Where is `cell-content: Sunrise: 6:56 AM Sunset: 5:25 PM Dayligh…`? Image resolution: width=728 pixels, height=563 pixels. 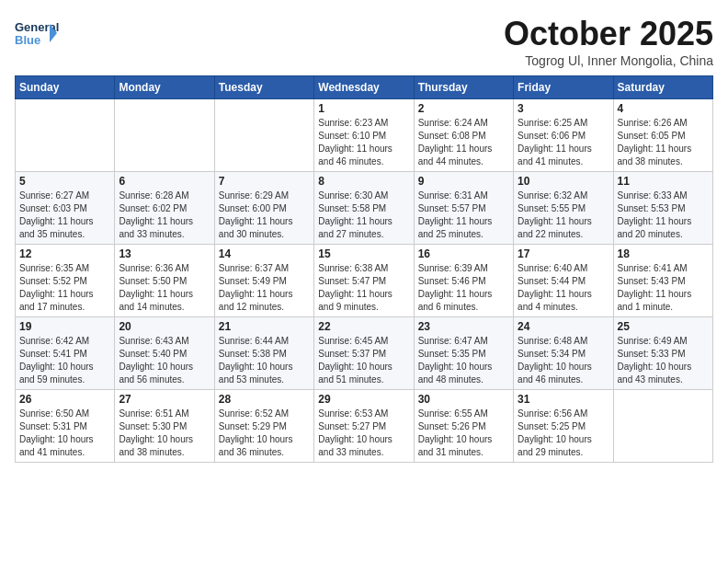 cell-content: Sunrise: 6:56 AM Sunset: 5:25 PM Dayligh… is located at coordinates (563, 433).